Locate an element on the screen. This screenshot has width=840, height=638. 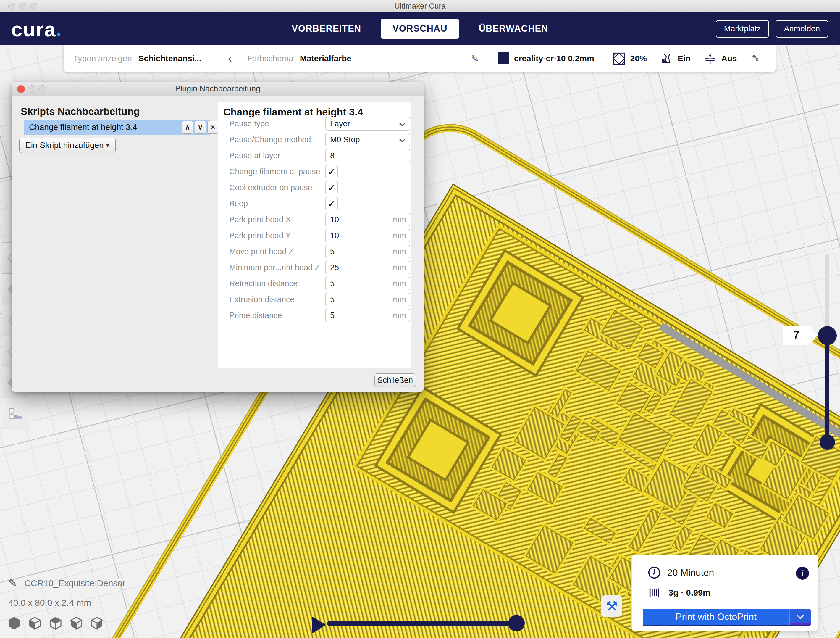
dialog-window-controls is located at coordinates (32, 89).